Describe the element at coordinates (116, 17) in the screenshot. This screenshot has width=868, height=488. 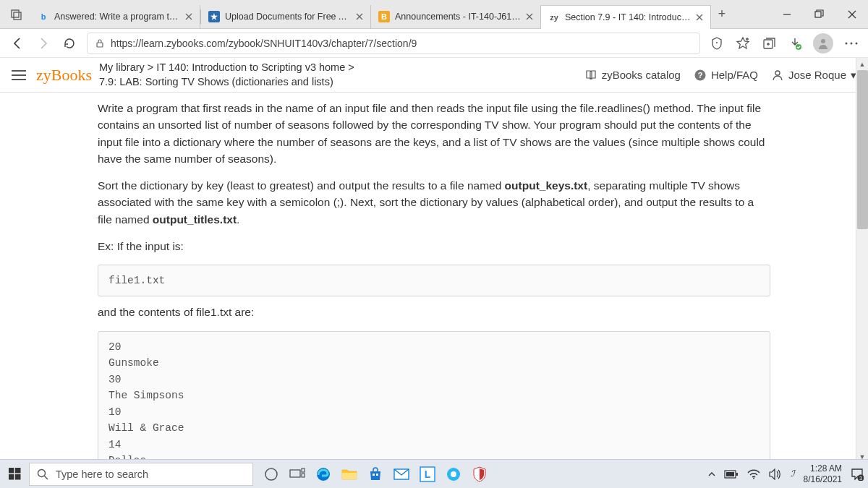
I see `browser-tab: bAnswered: Write a program that` at that location.